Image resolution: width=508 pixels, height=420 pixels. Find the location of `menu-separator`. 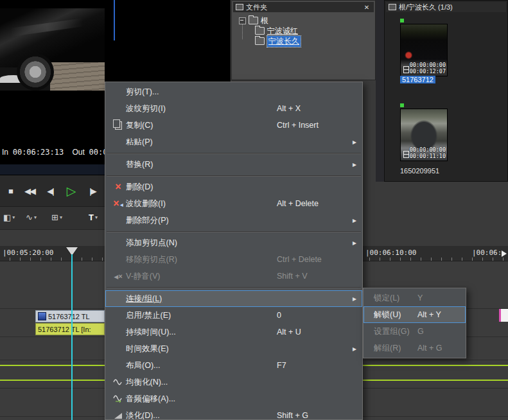

menu-separator is located at coordinates (234, 176).